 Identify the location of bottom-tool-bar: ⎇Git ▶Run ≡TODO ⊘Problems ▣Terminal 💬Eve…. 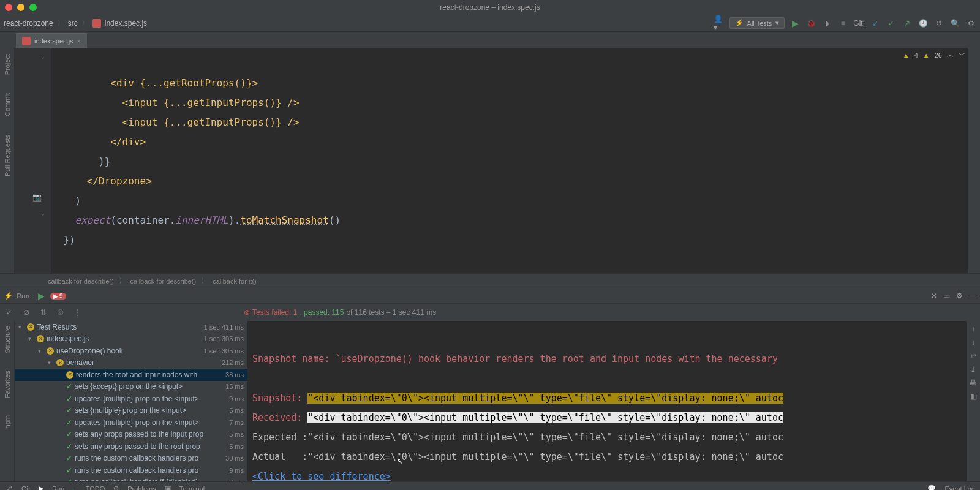
(490, 486).